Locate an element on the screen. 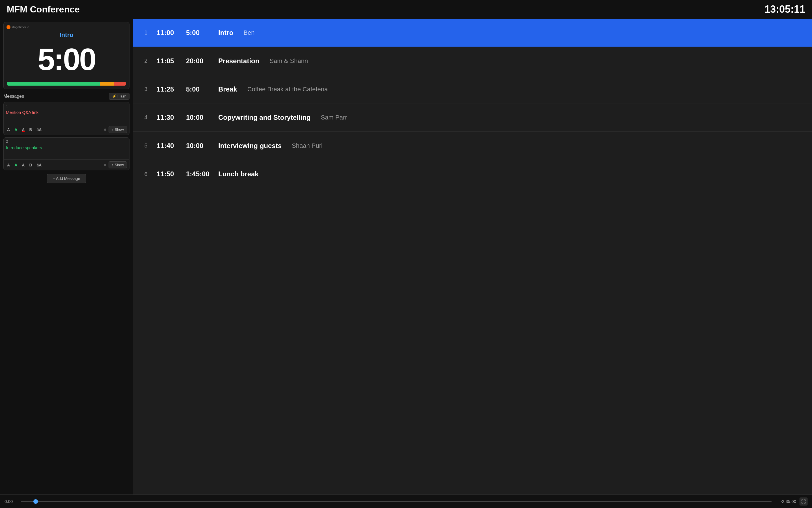  row-subtitle-2: Sam & Shann is located at coordinates (288, 61).